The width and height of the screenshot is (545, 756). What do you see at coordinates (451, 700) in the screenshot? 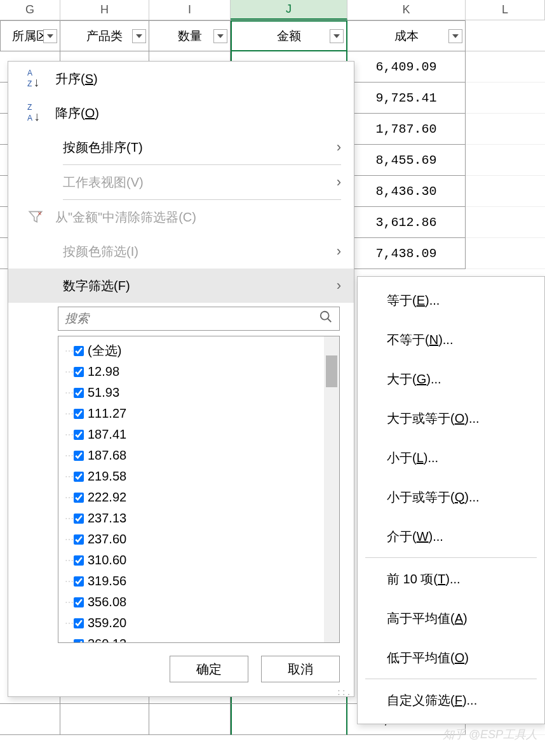
I see `submenu-item: 自定义筛选(F)...` at bounding box center [451, 700].